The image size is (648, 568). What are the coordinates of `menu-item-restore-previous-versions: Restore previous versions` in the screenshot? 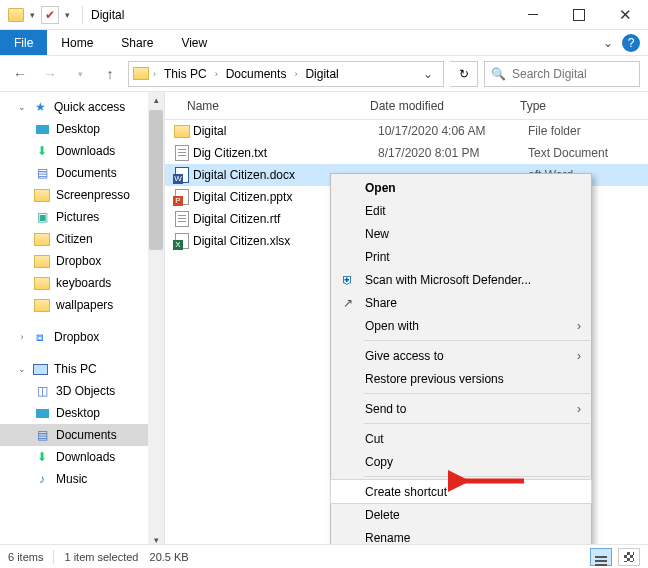 It's located at (461, 378).